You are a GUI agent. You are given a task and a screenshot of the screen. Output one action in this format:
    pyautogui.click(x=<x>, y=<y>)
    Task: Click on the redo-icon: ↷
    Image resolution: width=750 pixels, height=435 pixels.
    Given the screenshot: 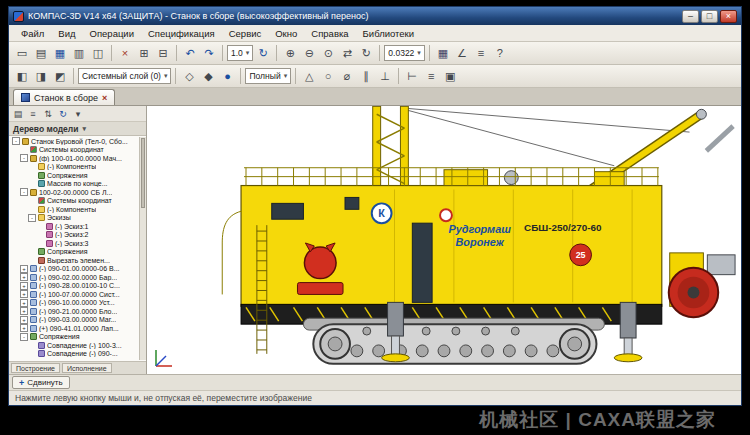 What is the action you would take?
    pyautogui.click(x=209, y=53)
    